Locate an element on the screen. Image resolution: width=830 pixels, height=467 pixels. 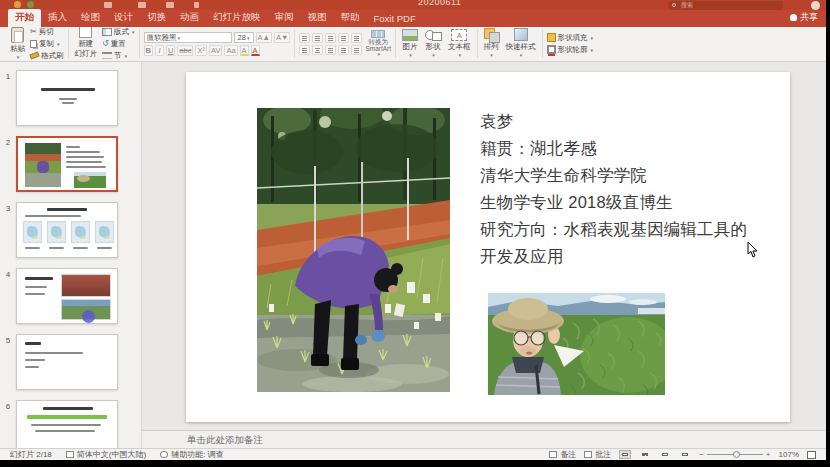
shape-outline-button: 形状轮廓 is located at coordinates (570, 50).